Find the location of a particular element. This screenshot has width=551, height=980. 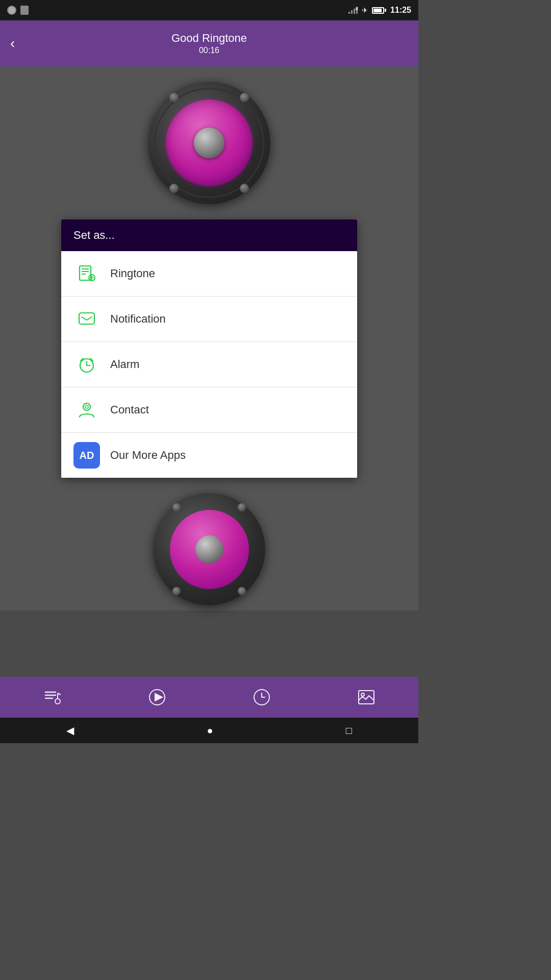

speaker-cone-bottom is located at coordinates (209, 549).